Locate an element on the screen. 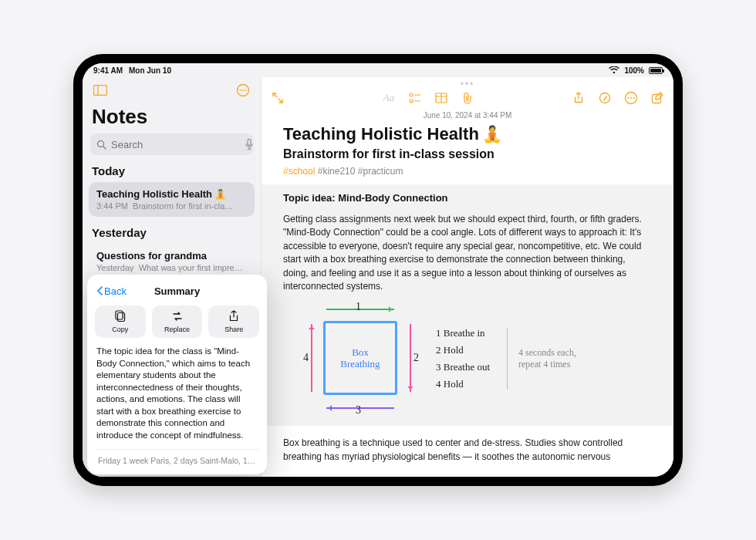  step-2: 2 Hold is located at coordinates (463, 350).